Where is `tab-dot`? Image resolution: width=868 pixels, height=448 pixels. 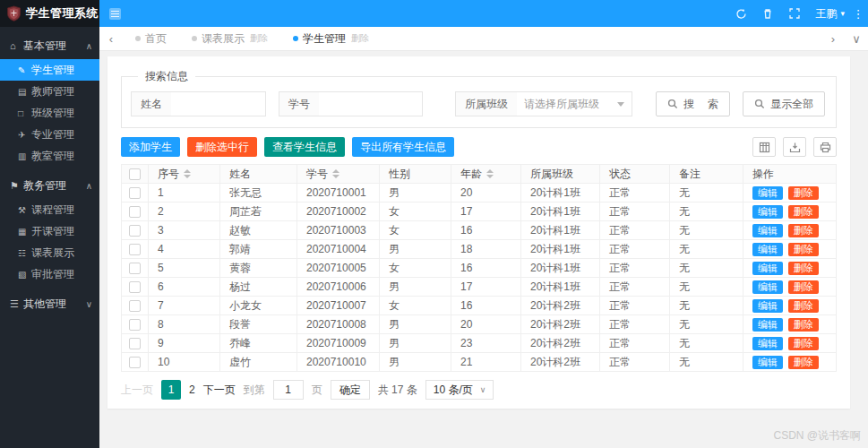 tab-dot is located at coordinates (296, 39).